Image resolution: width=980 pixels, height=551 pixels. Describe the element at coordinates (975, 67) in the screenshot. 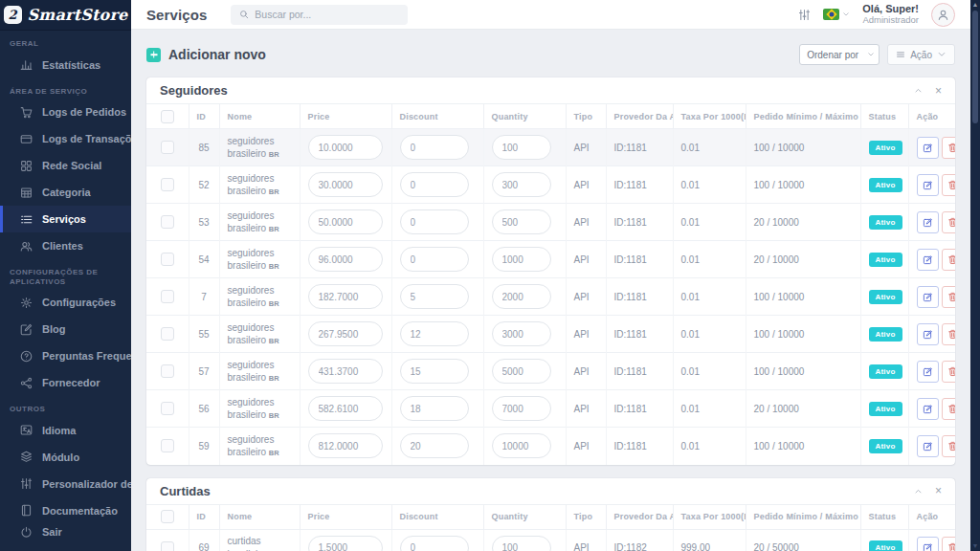

I see `scrollbar-thumb` at that location.